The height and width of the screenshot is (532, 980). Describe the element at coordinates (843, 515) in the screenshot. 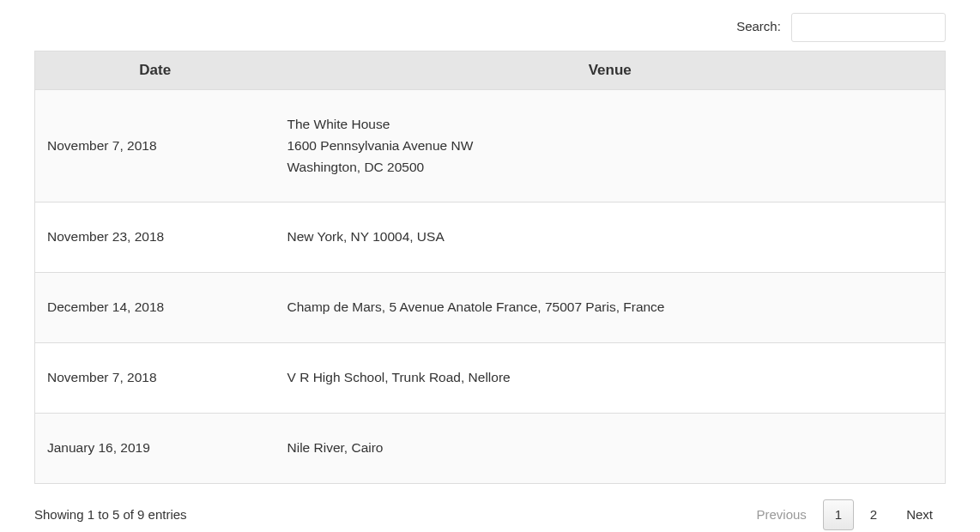

I see `pagination: Previous 1 2 Next` at that location.